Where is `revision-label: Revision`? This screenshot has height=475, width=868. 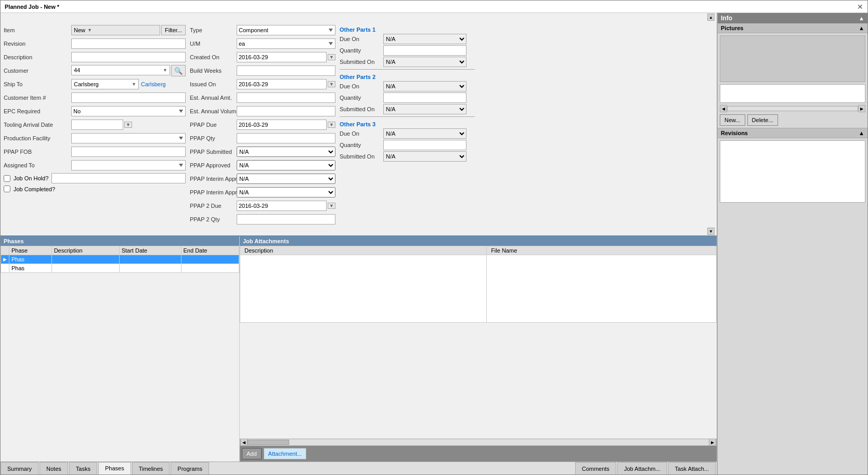
revision-label: Revision is located at coordinates (37, 44).